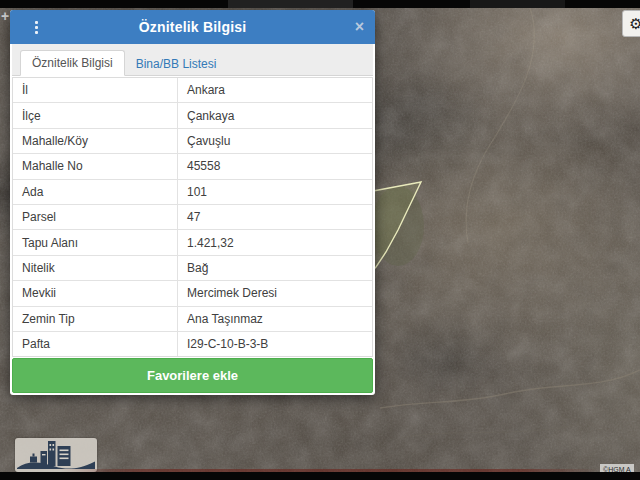 Image resolution: width=640 pixels, height=480 pixels. What do you see at coordinates (96, 242) in the screenshot?
I see `attr-label: Tapu Alanı` at bounding box center [96, 242].